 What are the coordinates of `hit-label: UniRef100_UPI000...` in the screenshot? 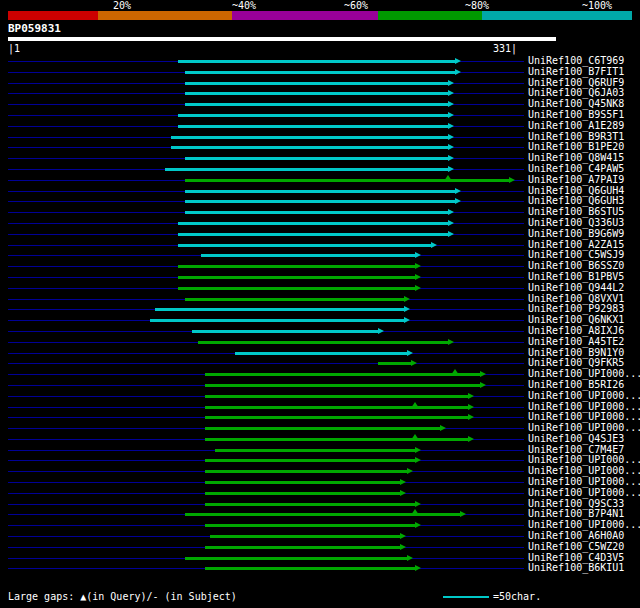 It's located at (584, 396).